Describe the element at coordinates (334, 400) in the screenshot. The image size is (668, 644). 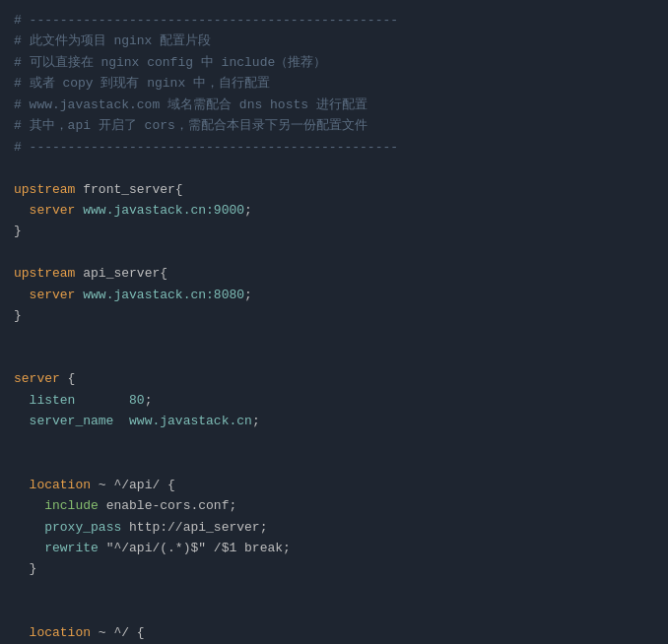
I see `code-line: listen 80;` at that location.